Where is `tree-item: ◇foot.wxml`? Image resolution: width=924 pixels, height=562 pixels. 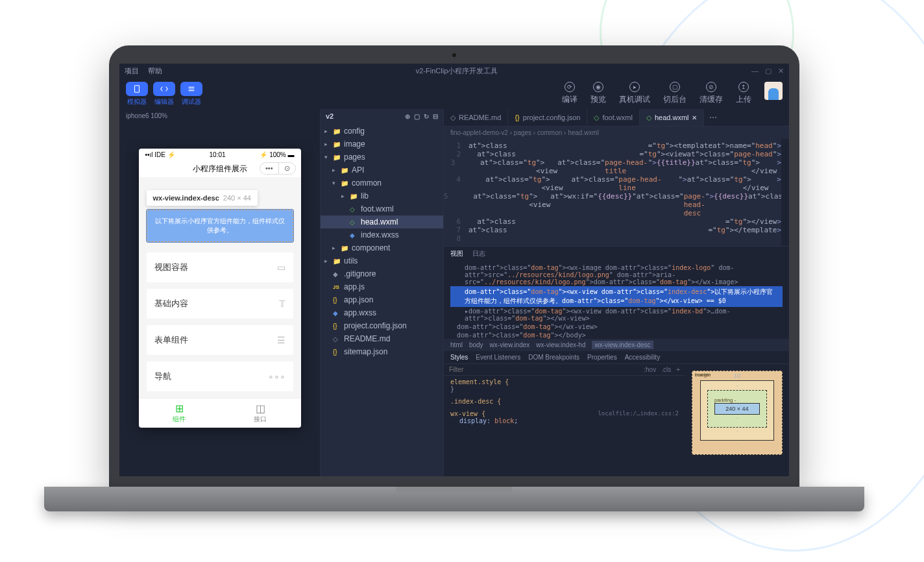
tree-item: ◇foot.wxml is located at coordinates (382, 209).